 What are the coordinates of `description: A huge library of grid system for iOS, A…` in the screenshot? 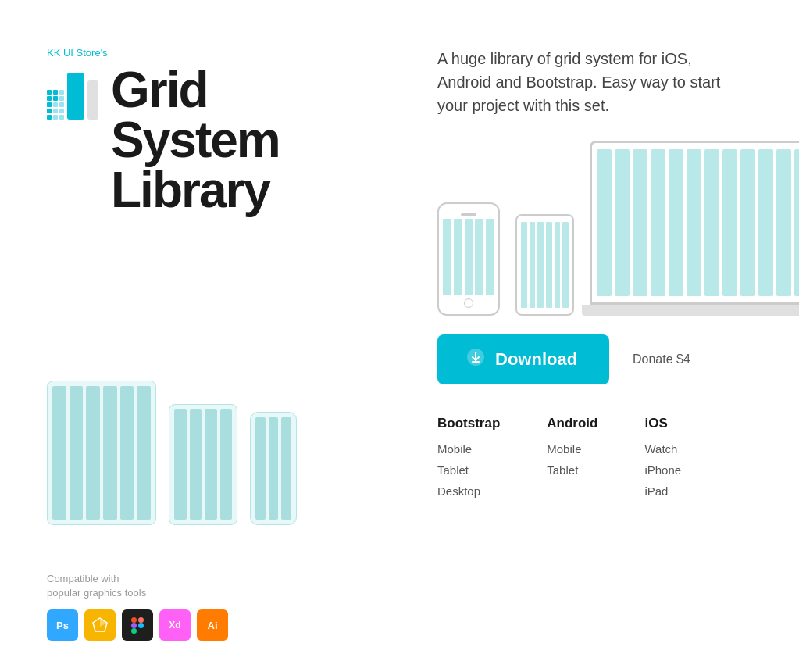 It's located at (586, 82).